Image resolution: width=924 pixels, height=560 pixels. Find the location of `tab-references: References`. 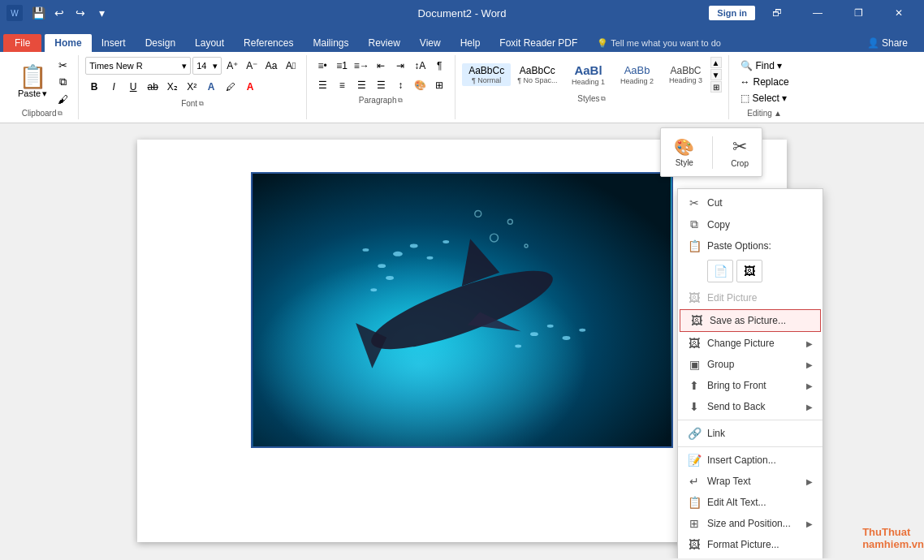

tab-references: References is located at coordinates (268, 43).